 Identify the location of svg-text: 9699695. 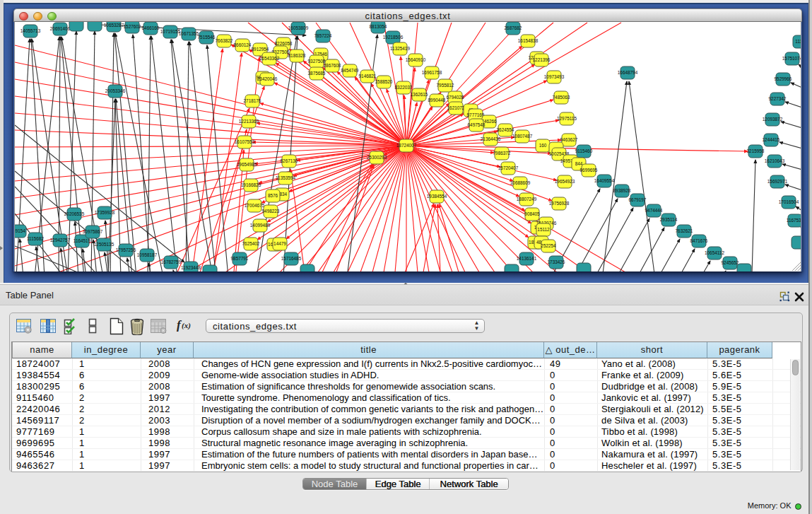
(589, 170).